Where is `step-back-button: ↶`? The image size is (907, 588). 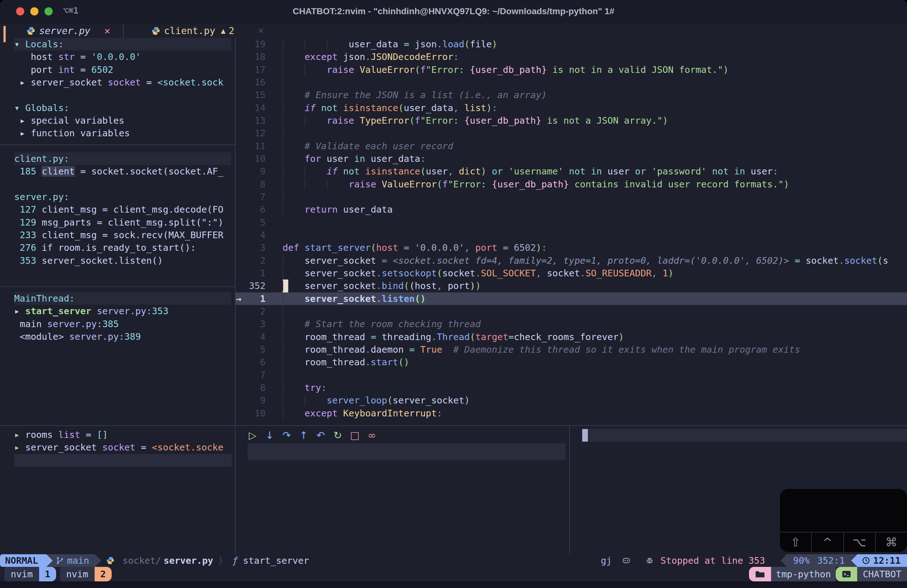 step-back-button: ↶ is located at coordinates (321, 435).